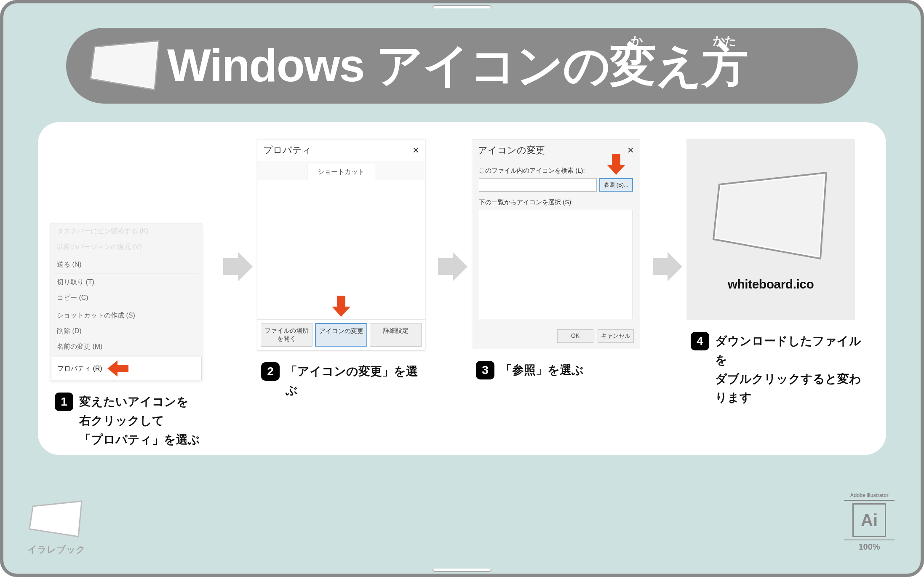 Image resolution: width=924 pixels, height=577 pixels. I want to click on step-num-4: 4, so click(700, 341).